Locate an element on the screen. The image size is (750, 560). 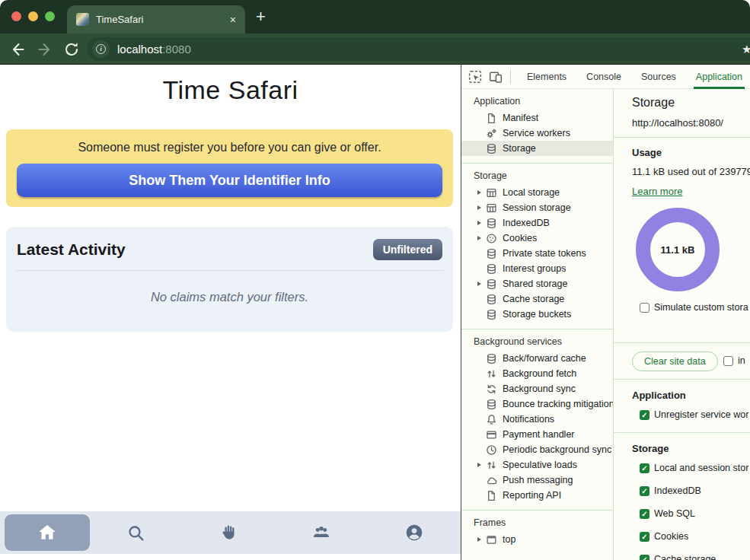
nav-profile-button is located at coordinates (414, 533).